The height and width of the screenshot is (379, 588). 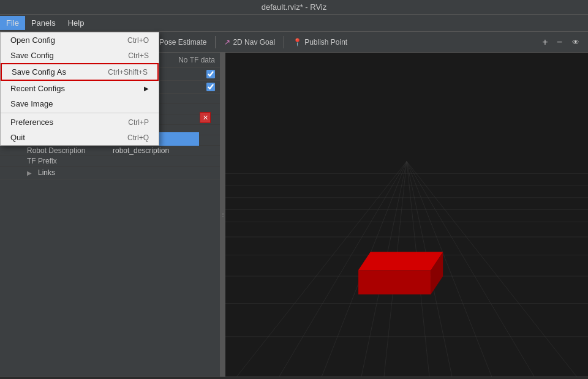 What do you see at coordinates (80, 137) in the screenshot?
I see `menu-quit: Quit Ctrl+Q` at bounding box center [80, 137].